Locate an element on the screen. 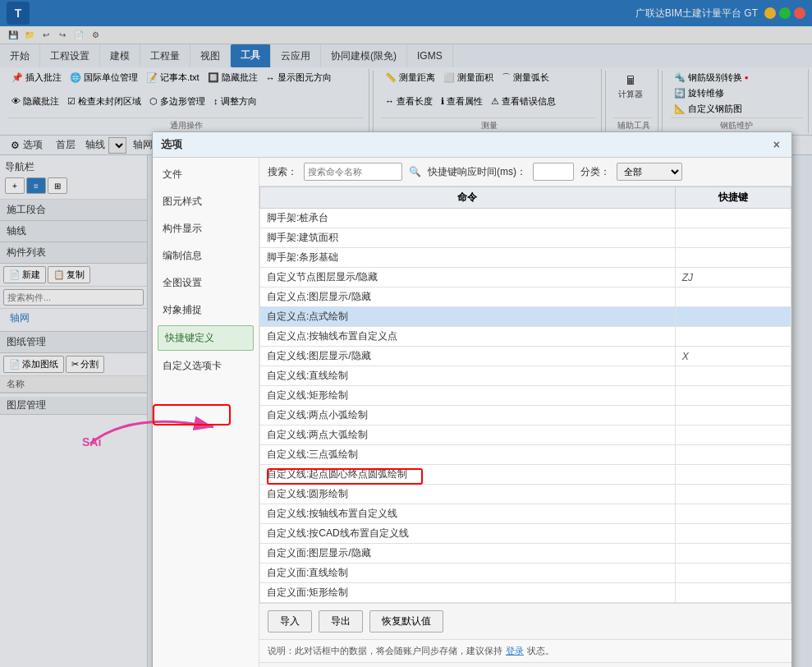  nav-hotkey: 快捷键定义 is located at coordinates (205, 338).